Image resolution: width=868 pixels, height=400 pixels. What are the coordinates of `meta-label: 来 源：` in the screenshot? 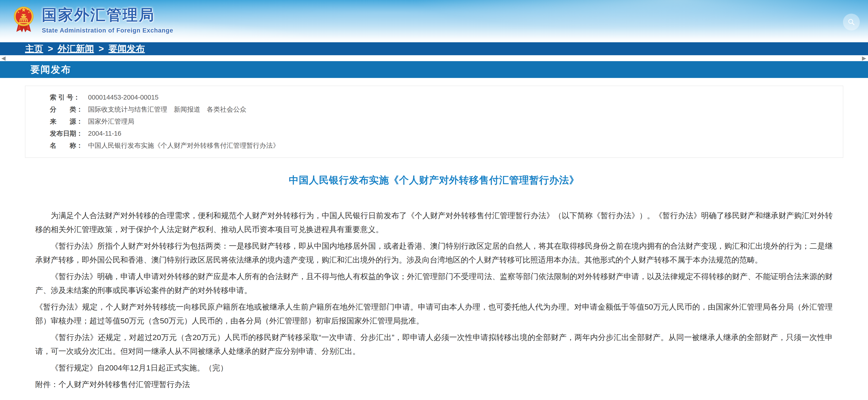 It's located at (68, 122).